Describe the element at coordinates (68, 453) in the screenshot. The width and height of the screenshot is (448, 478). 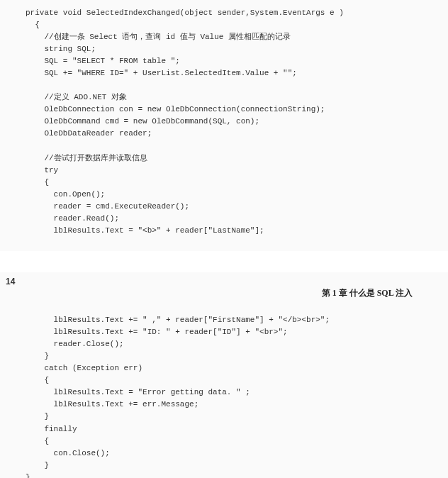
I see `code-line: con.Close();` at that location.